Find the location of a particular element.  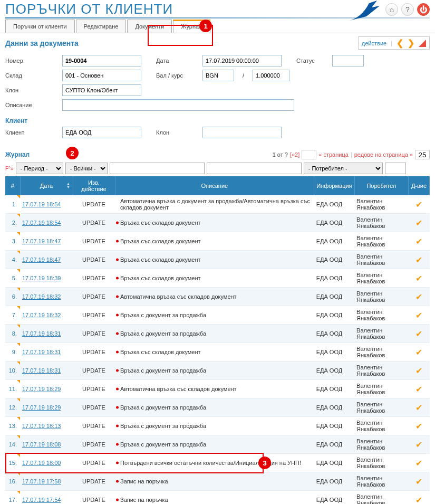

branch-input is located at coordinates (102, 90).